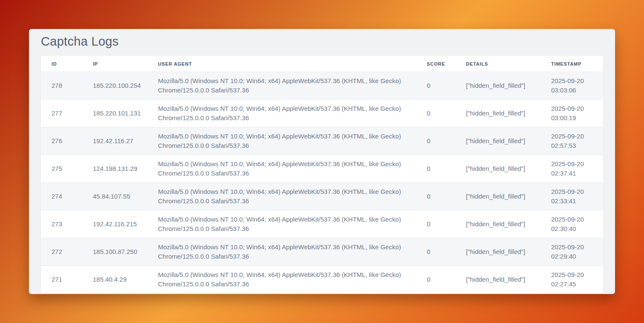  Describe the element at coordinates (61, 224) in the screenshot. I see `cell-id: 273` at that location.